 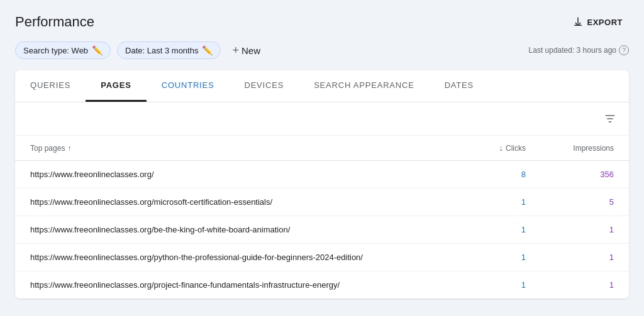 What do you see at coordinates (208, 50) in the screenshot?
I see `date-edit-icon: ✏️` at bounding box center [208, 50].